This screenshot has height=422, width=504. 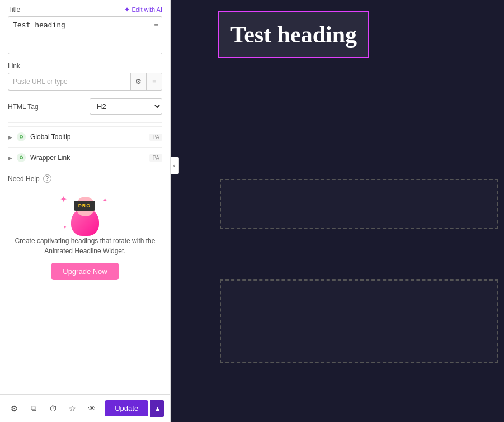 I want to click on accordion-left-1: ▶ ♻ Global Tooltip, so click(x=39, y=137).